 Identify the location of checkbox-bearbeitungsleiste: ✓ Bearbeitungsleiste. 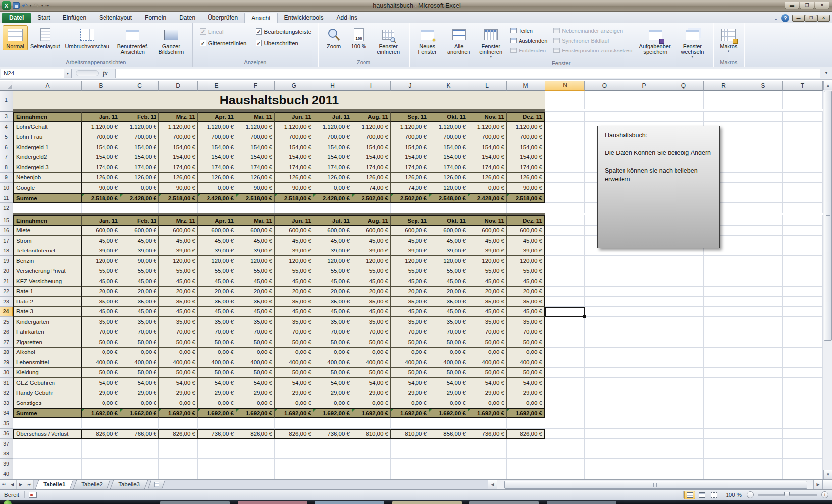
(283, 32).